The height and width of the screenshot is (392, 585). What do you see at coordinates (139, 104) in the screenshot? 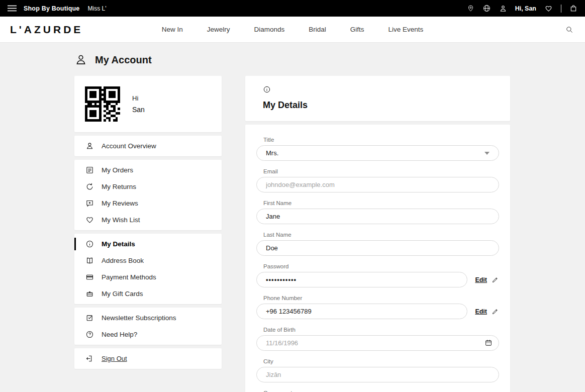
I see `profile-greeting: Hi San` at bounding box center [139, 104].